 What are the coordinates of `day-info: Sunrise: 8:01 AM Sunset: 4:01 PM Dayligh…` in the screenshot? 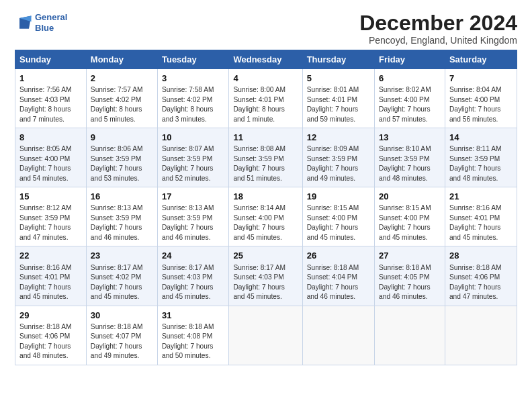 It's located at (339, 105).